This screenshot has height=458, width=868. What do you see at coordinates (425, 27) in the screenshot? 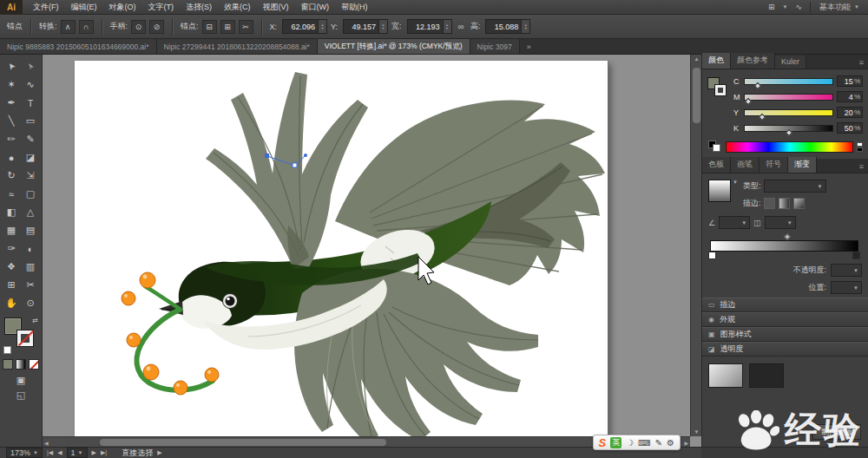
I see `width-value: 12.193` at bounding box center [425, 27].